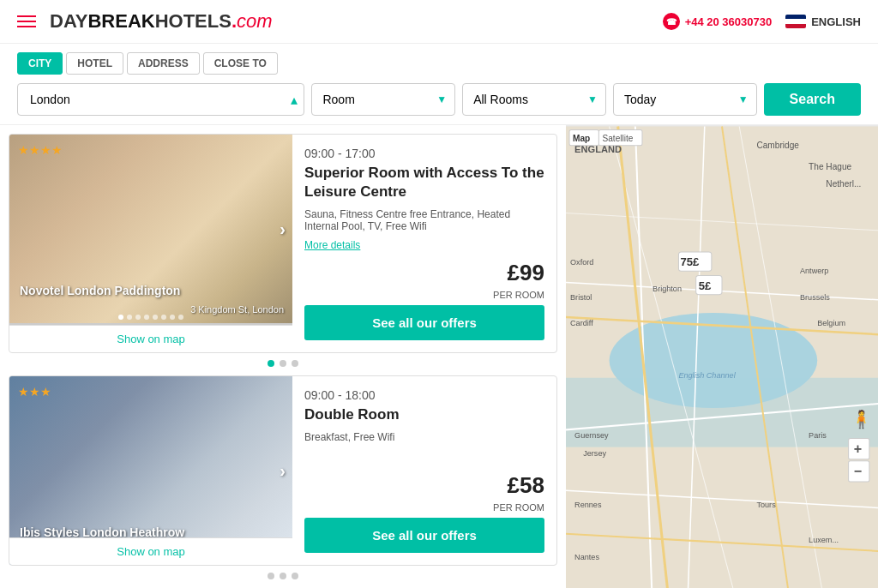  I want to click on language-label: ENGLISH, so click(836, 22).